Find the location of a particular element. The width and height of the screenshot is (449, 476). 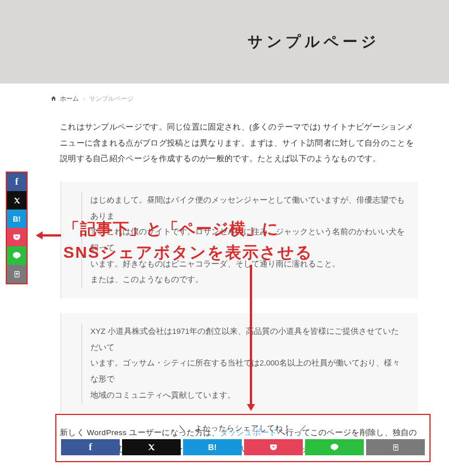

share-label: よかったらシェアしてね！ is located at coordinates (243, 428).